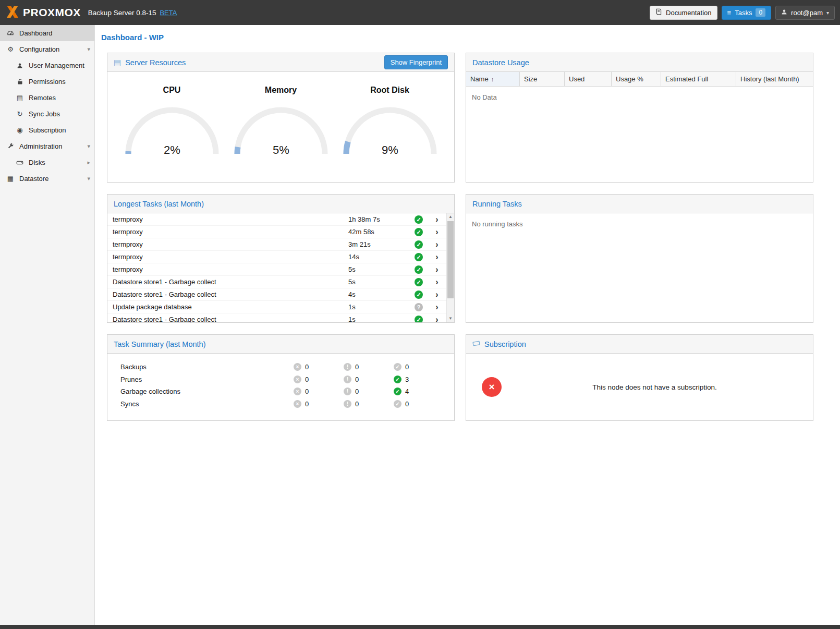  I want to click on server-resources-panel: ▤ Server Resources Show Fingerprint CPU, so click(281, 118).